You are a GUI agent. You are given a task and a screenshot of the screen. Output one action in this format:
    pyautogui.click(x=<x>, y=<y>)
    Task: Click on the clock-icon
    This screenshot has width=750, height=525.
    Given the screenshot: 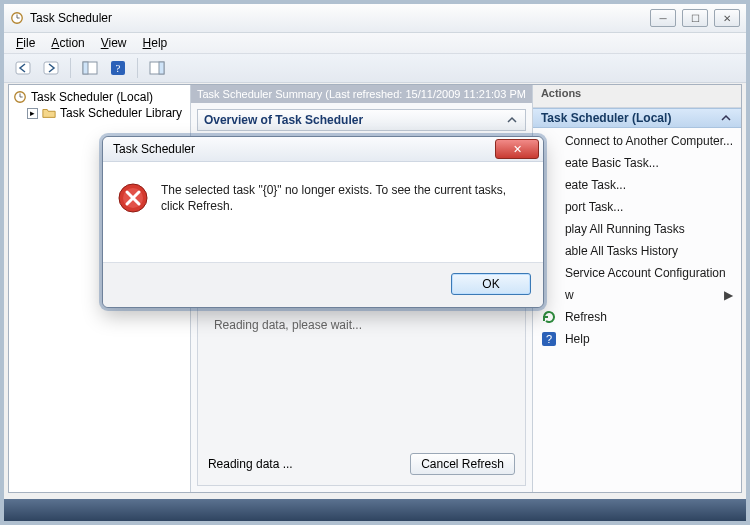 What is the action you would take?
    pyautogui.click(x=20, y=97)
    